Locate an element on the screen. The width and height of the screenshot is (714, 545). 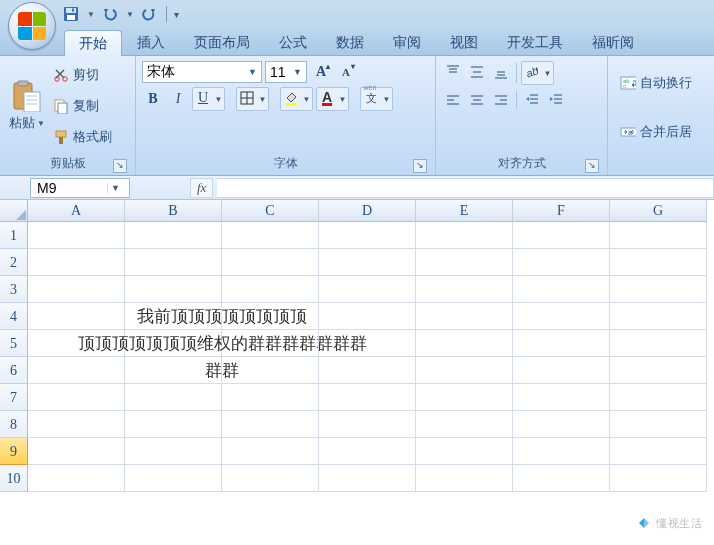
copy-button: 复制 is located at coordinates (82, 106).